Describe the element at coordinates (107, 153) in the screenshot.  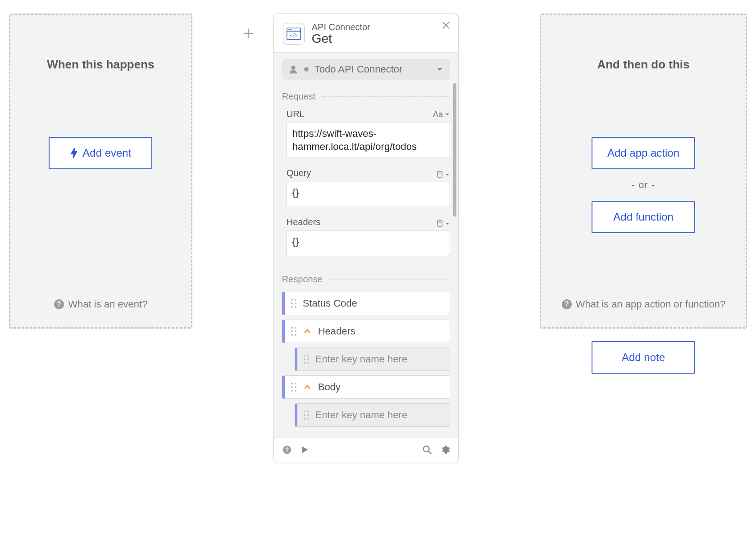
I see `add-event-label: Add event` at that location.